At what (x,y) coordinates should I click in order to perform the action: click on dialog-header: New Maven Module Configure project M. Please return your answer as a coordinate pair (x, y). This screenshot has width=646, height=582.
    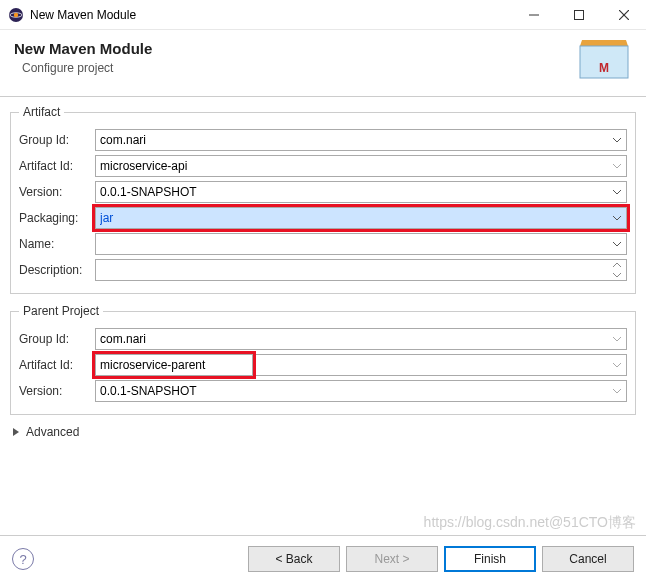
    Looking at the image, I should click on (323, 64).